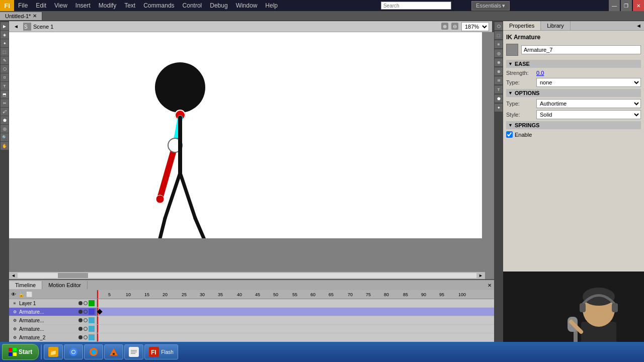 Image resolution: width=644 pixels, height=362 pixels. Describe the element at coordinates (589, 115) in the screenshot. I see `options-style-select: Solid Dotted None` at that location.